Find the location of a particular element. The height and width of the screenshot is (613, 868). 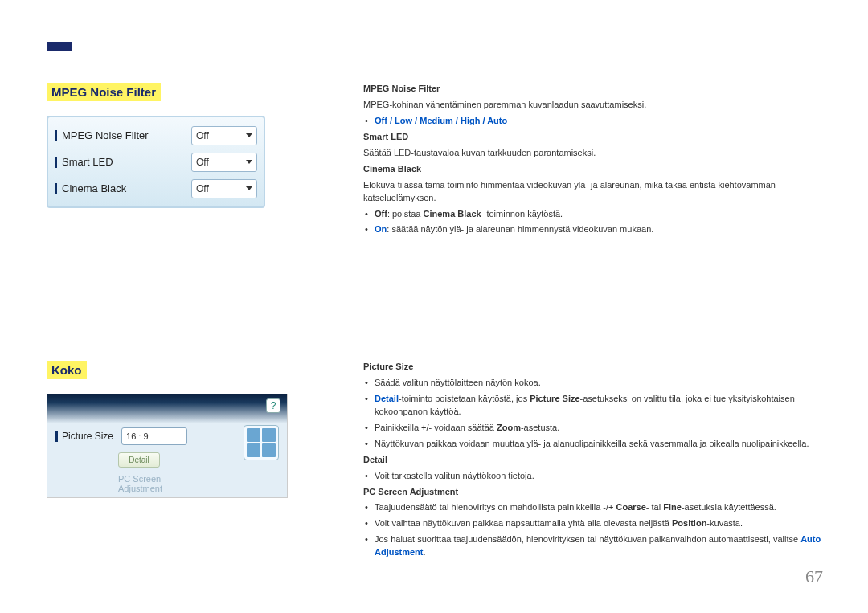

list-item: Taajuudensäätö tai hienoviritys on mahdo… is located at coordinates (596, 508).